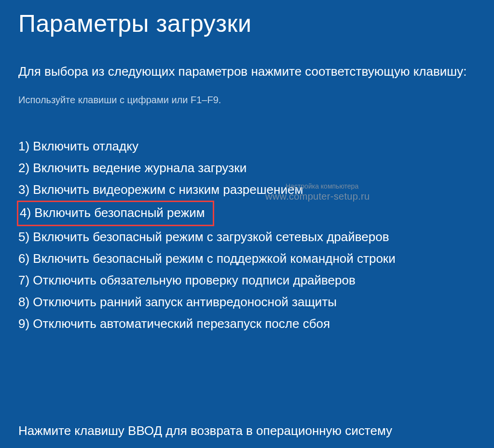 Image resolution: width=494 pixels, height=448 pixels. Describe the element at coordinates (247, 71) in the screenshot. I see `instruction-text: Для выбора из следующих параметров нажми…` at that location.